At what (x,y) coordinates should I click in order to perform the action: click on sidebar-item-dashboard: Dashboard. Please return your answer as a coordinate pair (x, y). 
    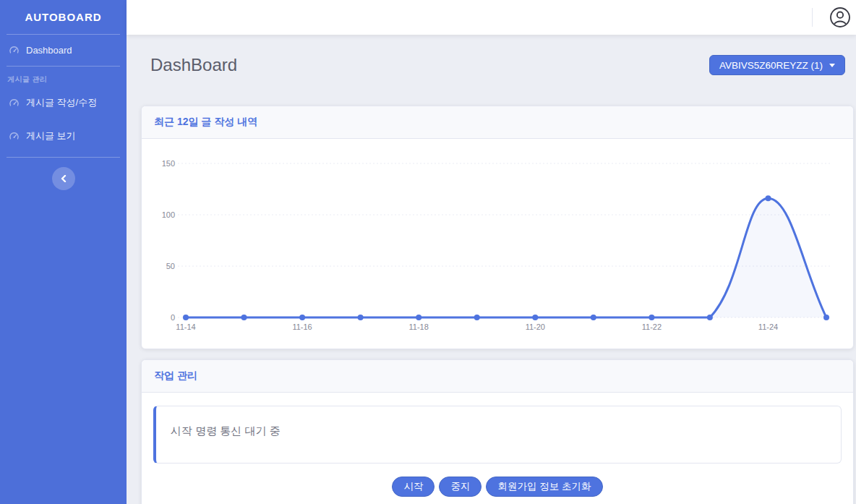
    Looking at the image, I should click on (64, 51).